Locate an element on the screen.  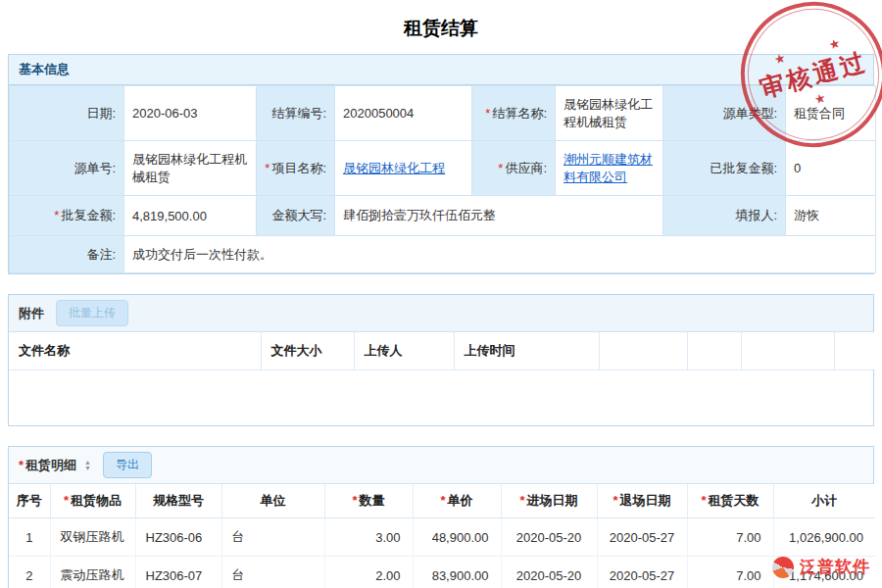
supplier-value: 潮州元顺建筑材料有限公司 is located at coordinates (610, 169).